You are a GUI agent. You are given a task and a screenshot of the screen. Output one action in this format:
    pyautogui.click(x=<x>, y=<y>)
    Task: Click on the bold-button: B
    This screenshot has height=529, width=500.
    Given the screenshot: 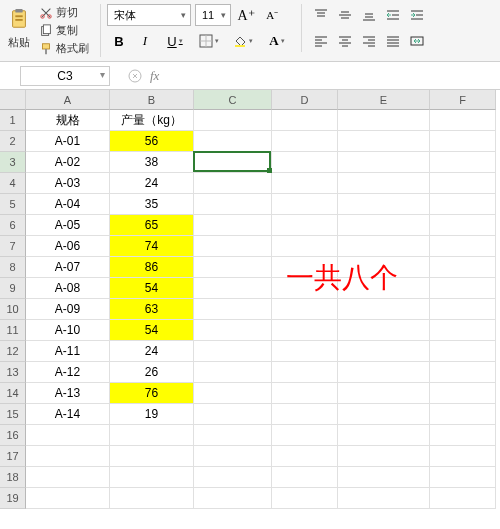 What is the action you would take?
    pyautogui.click(x=119, y=41)
    